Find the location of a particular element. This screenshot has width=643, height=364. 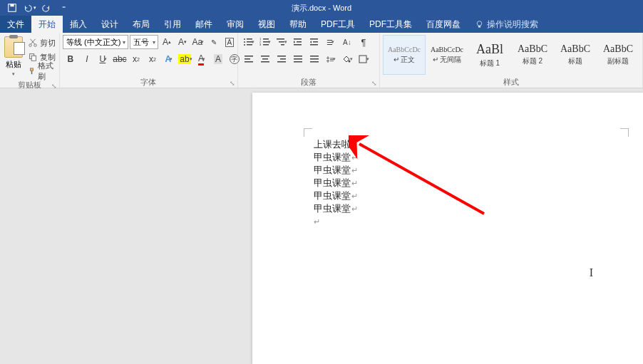

group-paragraph: ▾ 123▾ ▾ ☰▾ A↓ ¶ ‡≡▾ ▾ ▾ 段落 ⤡ is located at coordinates (309, 60).